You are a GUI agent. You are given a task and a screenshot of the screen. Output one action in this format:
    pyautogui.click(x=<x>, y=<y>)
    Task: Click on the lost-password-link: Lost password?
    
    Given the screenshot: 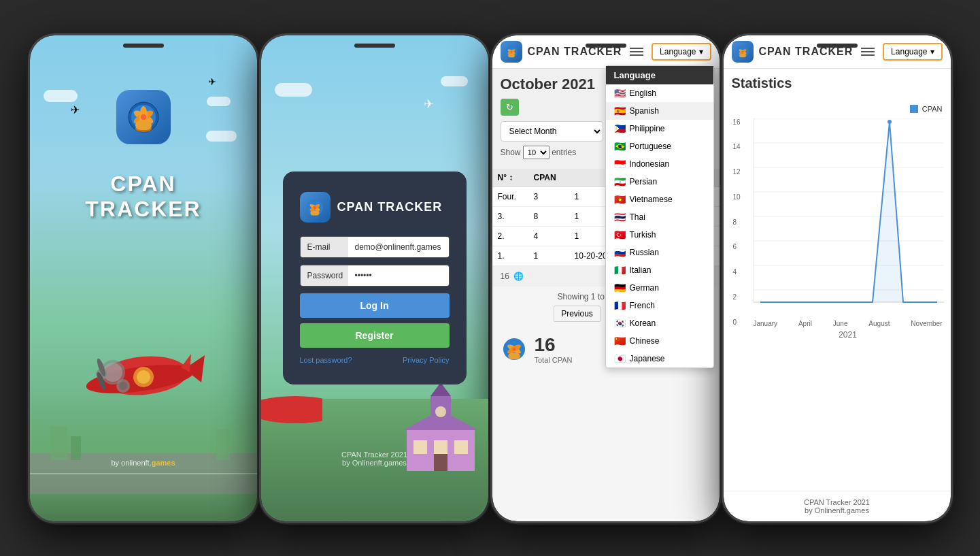 What is the action you would take?
    pyautogui.click(x=326, y=360)
    